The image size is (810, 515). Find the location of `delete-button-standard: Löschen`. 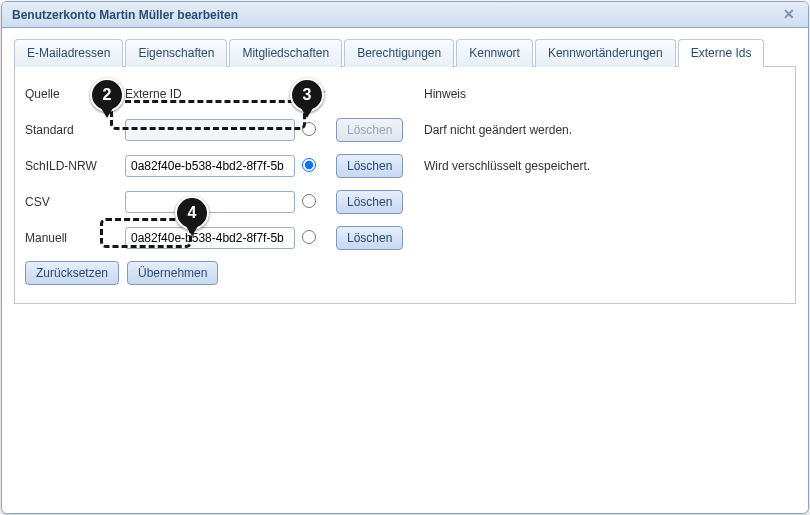

delete-button-standard: Löschen is located at coordinates (370, 130).